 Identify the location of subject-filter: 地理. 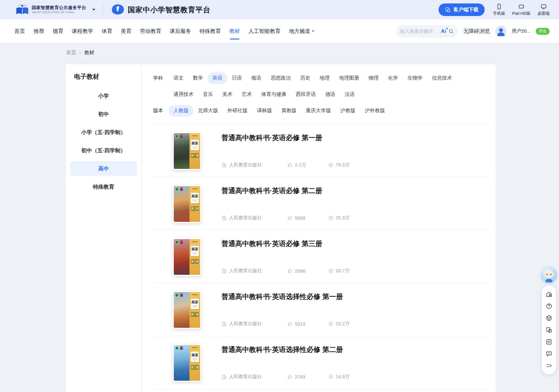
(325, 78).